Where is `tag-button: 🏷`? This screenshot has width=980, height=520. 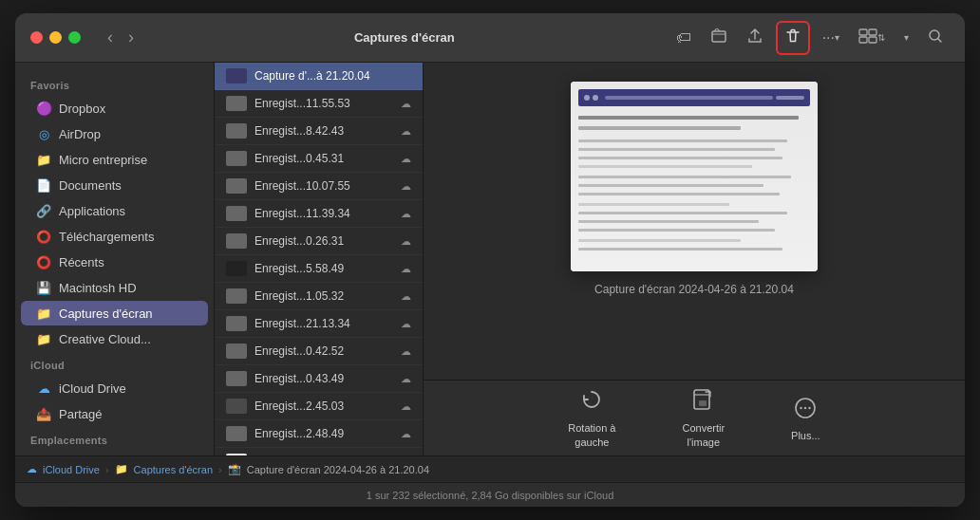 tag-button: 🏷 is located at coordinates (684, 38).